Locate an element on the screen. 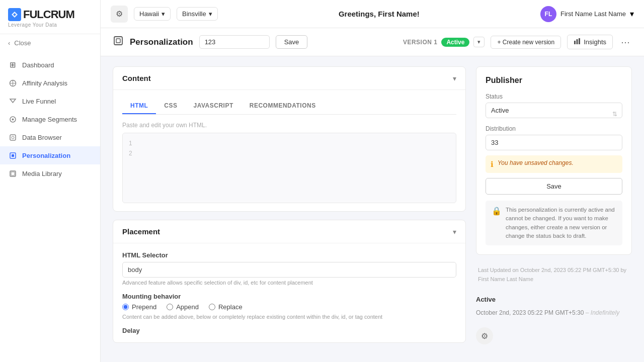 The height and width of the screenshot is (362, 644). sidebar-nav: ⊞ Dashboard Affinity Analysis Live Funne… is located at coordinates (50, 206).